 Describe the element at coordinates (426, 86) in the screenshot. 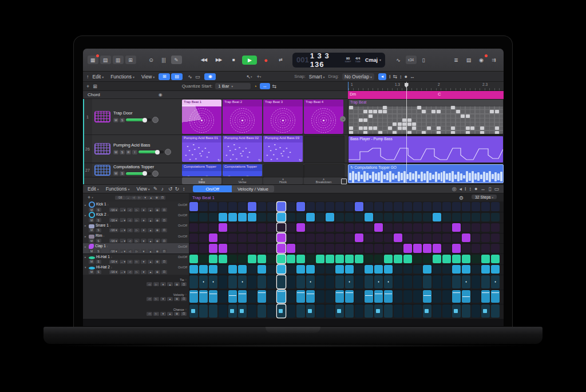

I see `bar-ruler: 11.322.3` at that location.